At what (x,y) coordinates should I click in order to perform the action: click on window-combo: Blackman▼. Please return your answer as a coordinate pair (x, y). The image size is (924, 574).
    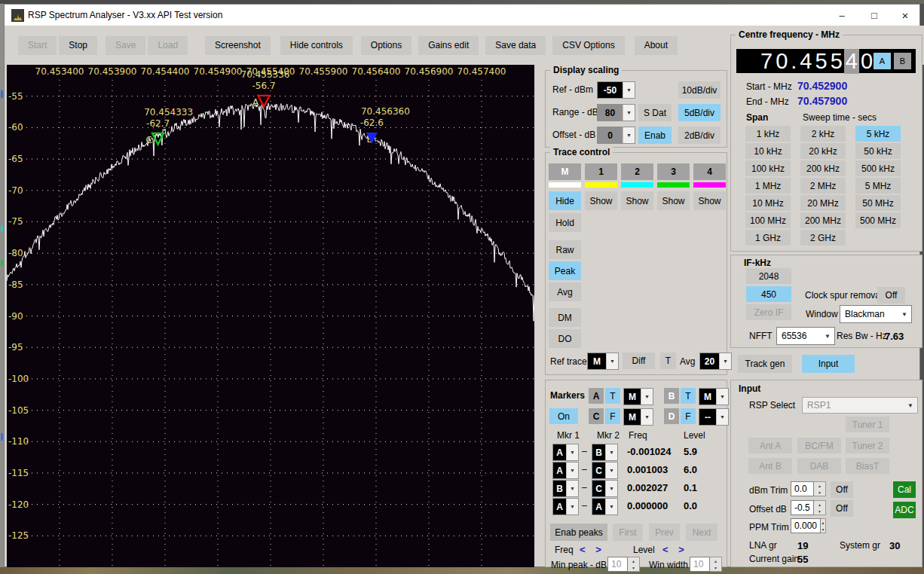
    Looking at the image, I should click on (876, 314).